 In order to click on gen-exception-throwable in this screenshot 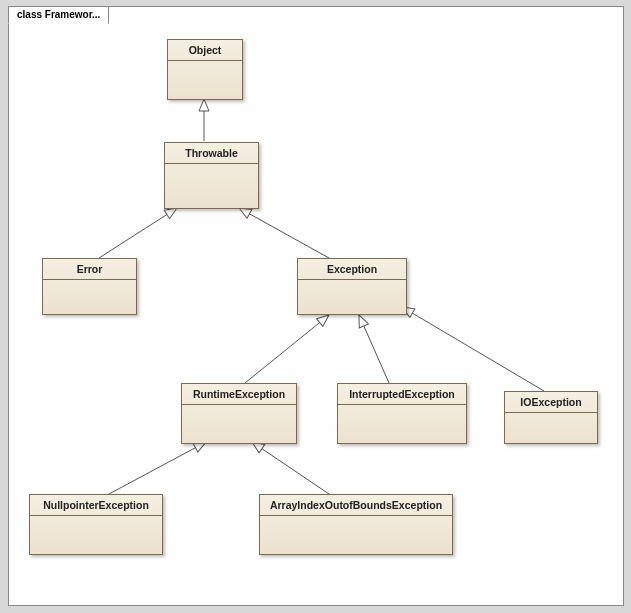, I will do `click(284, 233)`.